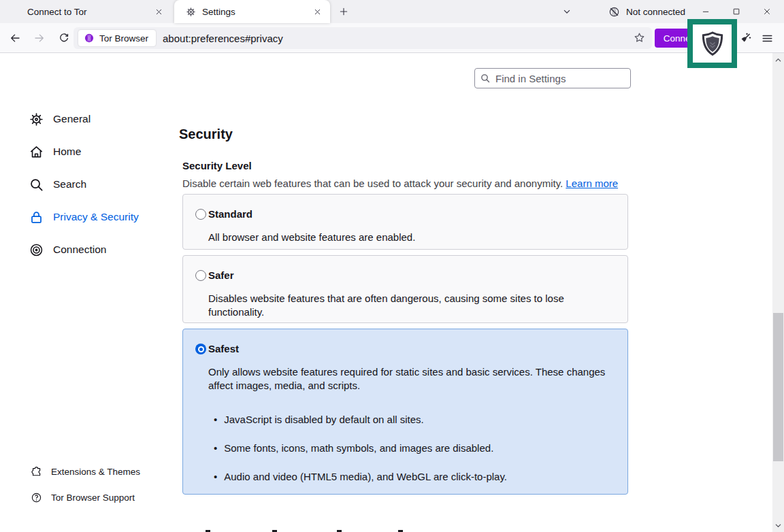 The width and height of the screenshot is (784, 532). I want to click on option-description: Disables website features that are often…, so click(407, 305).